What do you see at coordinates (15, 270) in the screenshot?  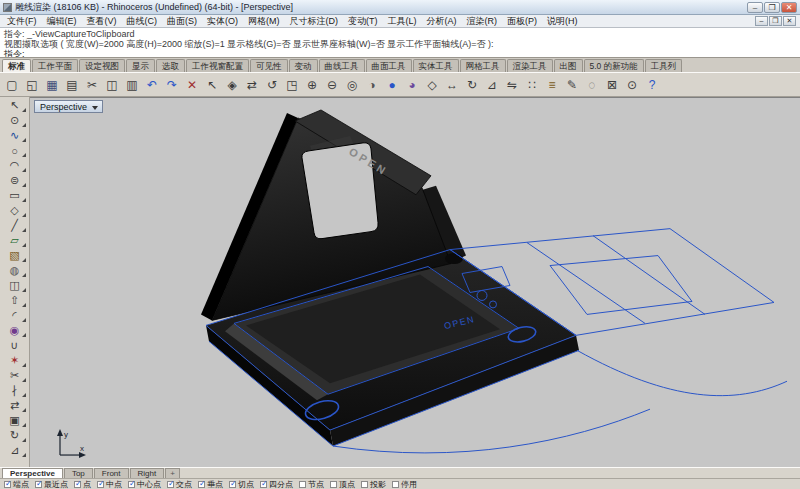 I see `sphere-icon: ◍` at bounding box center [15, 270].